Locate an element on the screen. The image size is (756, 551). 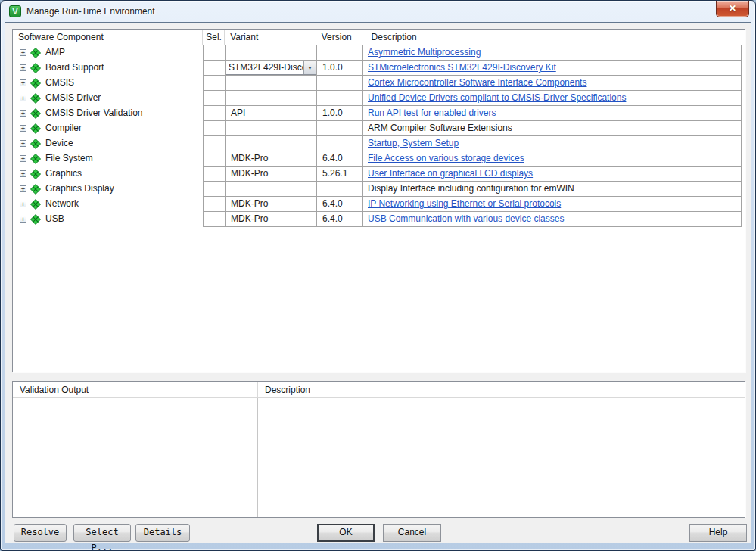
description-link: Cortex Microcontroller Software Interfac… is located at coordinates (477, 82).